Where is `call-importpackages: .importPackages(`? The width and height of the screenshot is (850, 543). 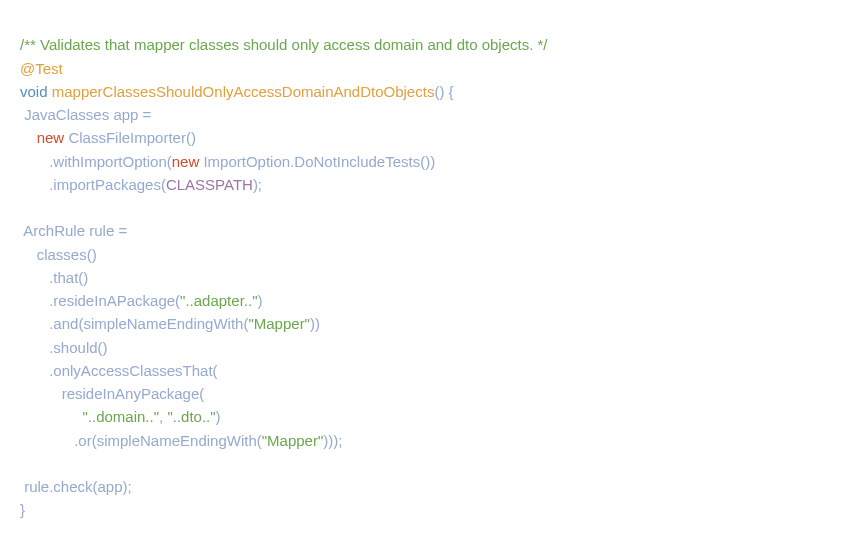
call-importpackages: .importPackages( is located at coordinates (108, 184).